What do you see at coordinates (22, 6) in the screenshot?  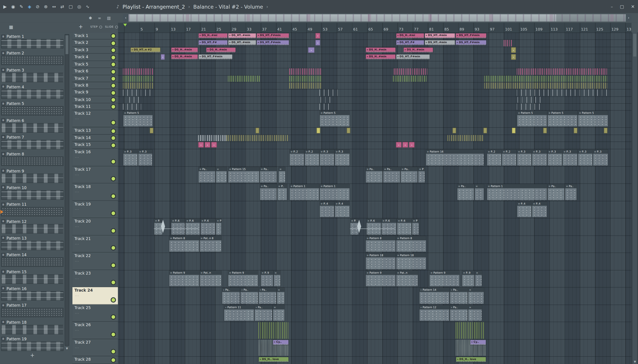 I see `draw-tool-icon: ✎` at bounding box center [22, 6].